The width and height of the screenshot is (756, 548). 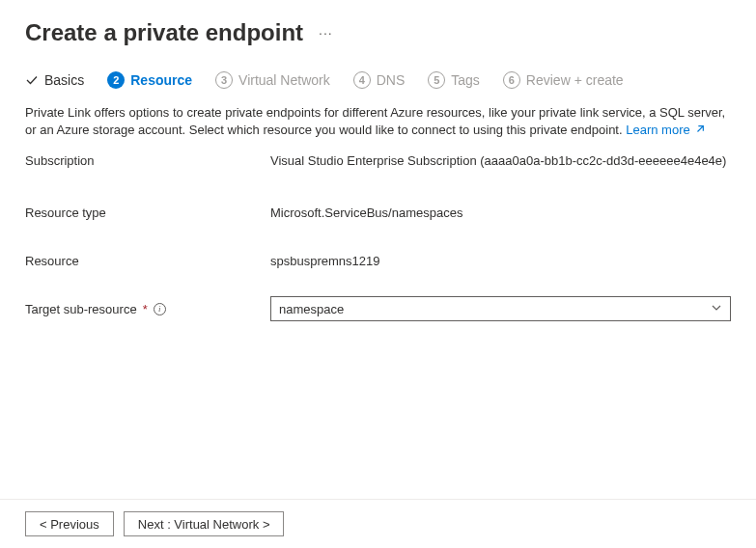 What do you see at coordinates (54, 80) in the screenshot?
I see `tab-basics: Basics` at bounding box center [54, 80].